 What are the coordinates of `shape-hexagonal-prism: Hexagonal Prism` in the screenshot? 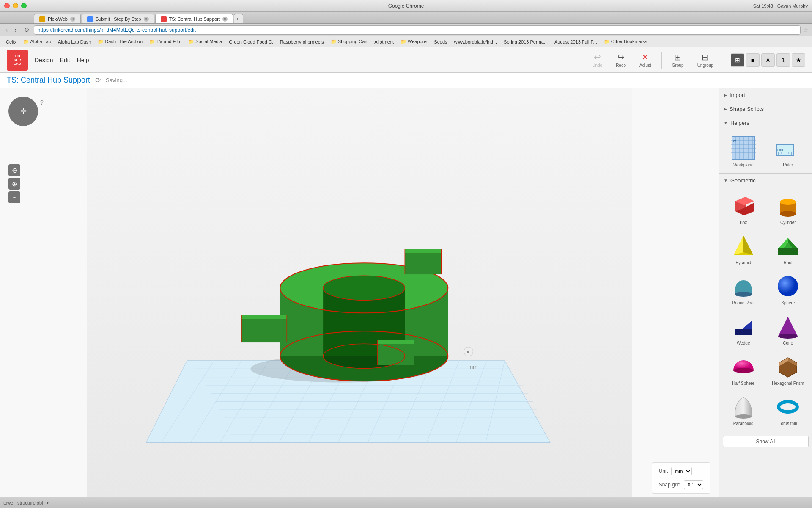 It's located at (788, 370).